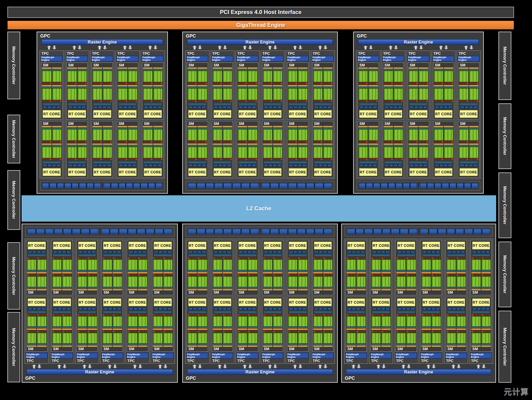 The height and width of the screenshot is (400, 532). What do you see at coordinates (223, 301) in the screenshot?
I see `tpc-block: RT CORESMRT CORESMPolyMorph EngineTPC` at bounding box center [223, 301].